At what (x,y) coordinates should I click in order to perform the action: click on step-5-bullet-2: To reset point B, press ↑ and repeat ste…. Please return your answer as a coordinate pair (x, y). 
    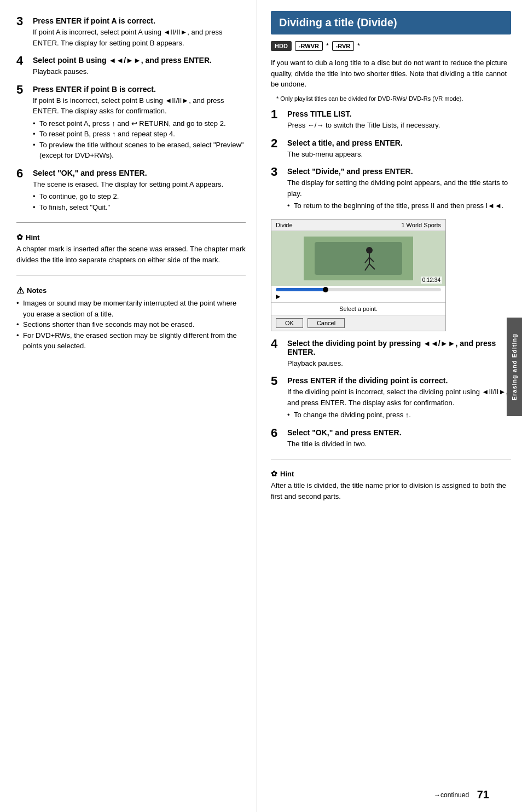
    Looking at the image, I should click on (139, 134).